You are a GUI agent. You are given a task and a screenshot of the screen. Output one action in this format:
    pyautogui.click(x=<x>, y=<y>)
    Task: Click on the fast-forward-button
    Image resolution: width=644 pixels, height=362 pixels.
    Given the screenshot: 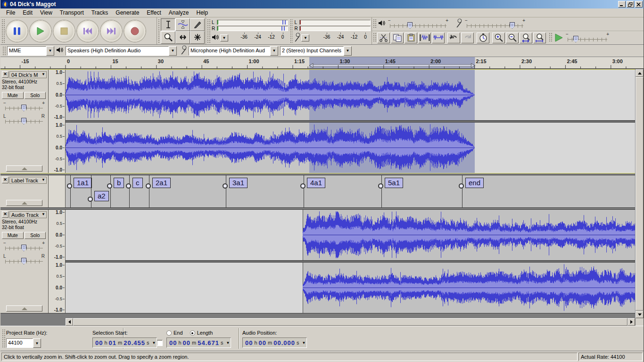 What is the action you would take?
    pyautogui.click(x=111, y=31)
    